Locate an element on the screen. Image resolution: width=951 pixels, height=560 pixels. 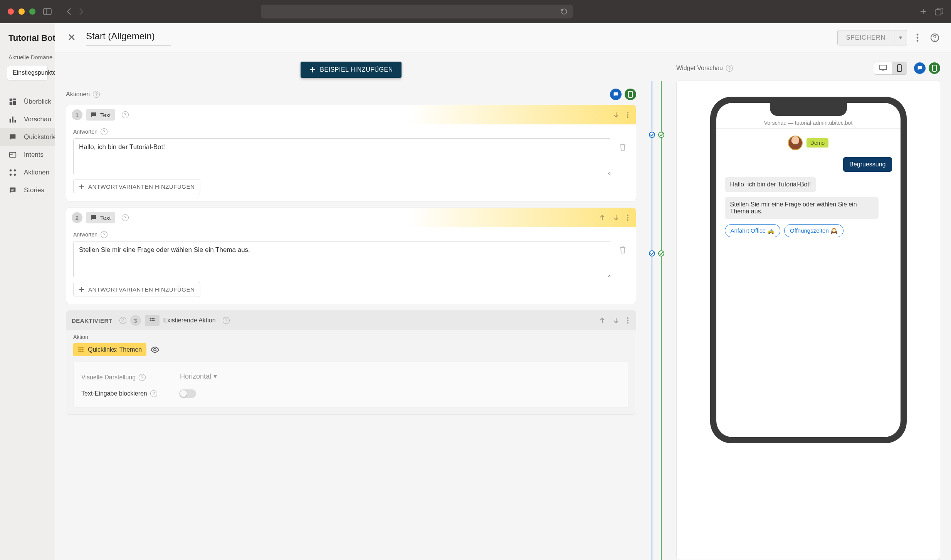
phone-notch is located at coordinates (808, 109).